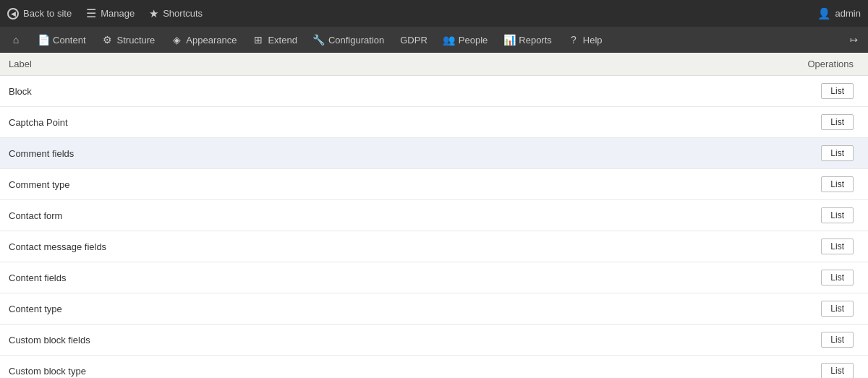  I want to click on row-label: Block, so click(271, 91).